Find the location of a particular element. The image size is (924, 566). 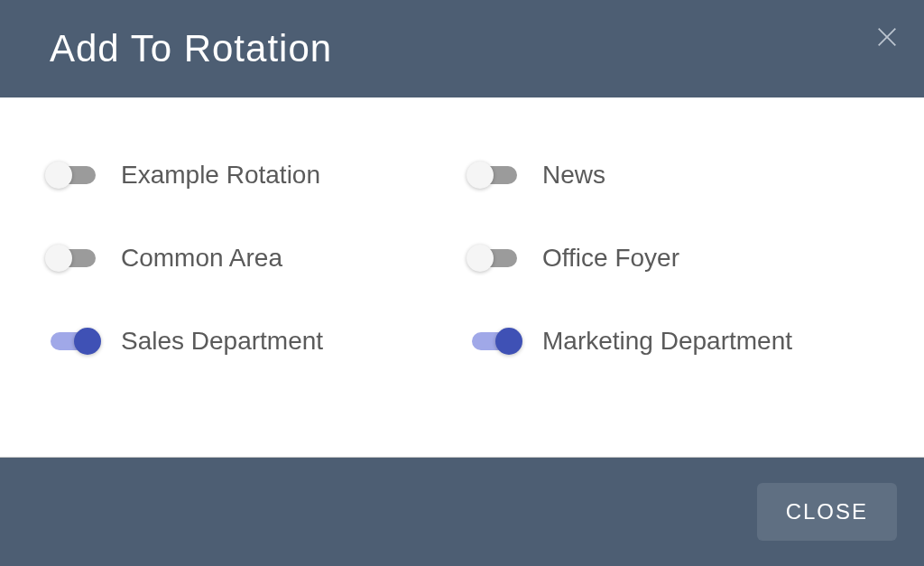

toggle-example-rotation is located at coordinates (73, 175).